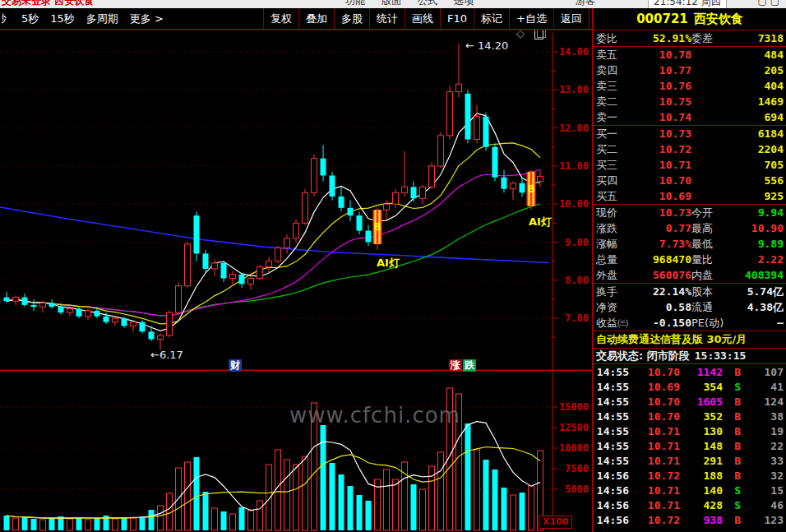  What do you see at coordinates (662, 322) in the screenshot?
I see `info-value: -0.150` at bounding box center [662, 322].